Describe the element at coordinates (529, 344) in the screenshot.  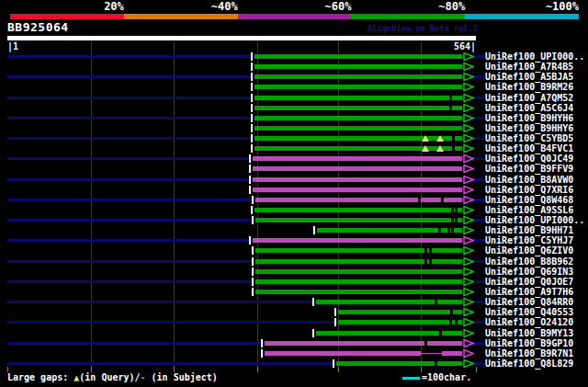
I see `subject-label: UniRef100_B9GP10` at that location.